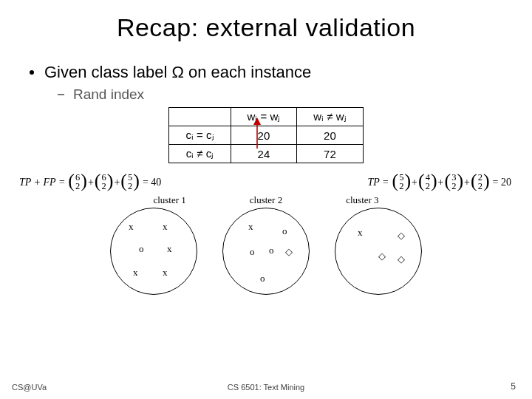 The height and width of the screenshot is (399, 532). Describe the element at coordinates (42, 183) in the screenshot. I see `formula-left-prefix: TP + FP =` at that location.